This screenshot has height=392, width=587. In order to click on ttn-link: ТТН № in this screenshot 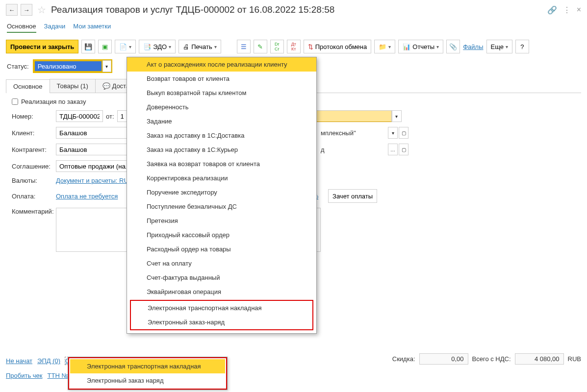, I will do `click(58, 375)`.